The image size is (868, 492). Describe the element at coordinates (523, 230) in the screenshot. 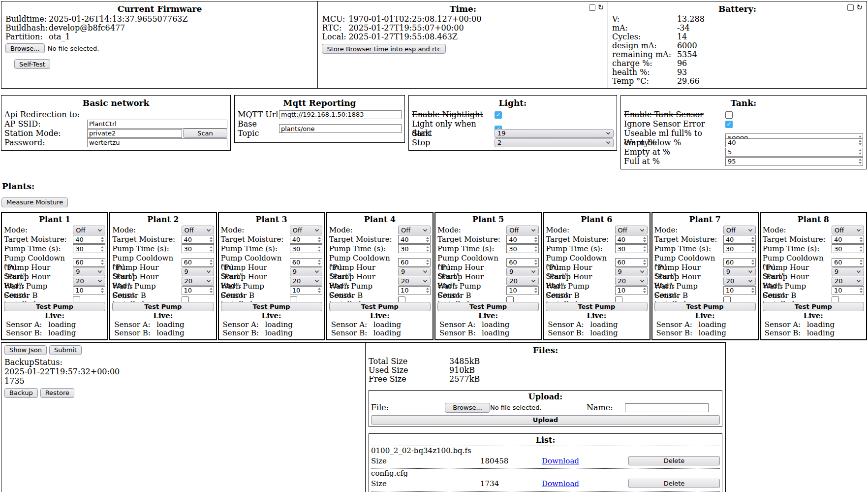

I see `plant-5-mode-select: Off` at that location.